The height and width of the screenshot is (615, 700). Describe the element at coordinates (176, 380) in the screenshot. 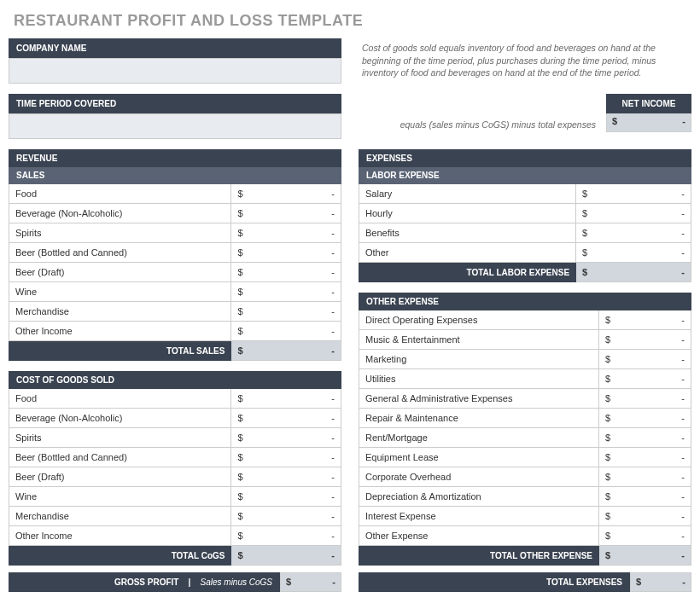

I see `cogs-header: COST OF GOODS SOLD` at that location.